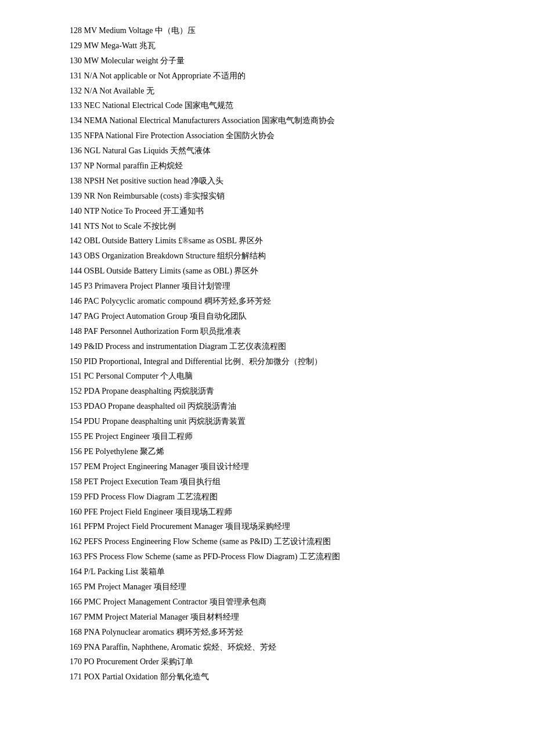  I want to click on list-item: 168 PNA Polynuclear aromatics 稠环芳烃,多环芳烃, so click(267, 632).